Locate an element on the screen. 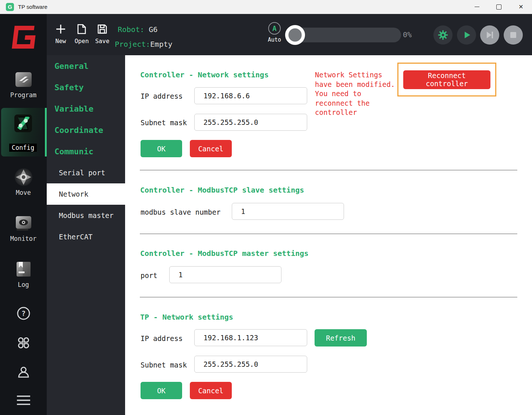  robot-status: Robot: G6 is located at coordinates (138, 29).